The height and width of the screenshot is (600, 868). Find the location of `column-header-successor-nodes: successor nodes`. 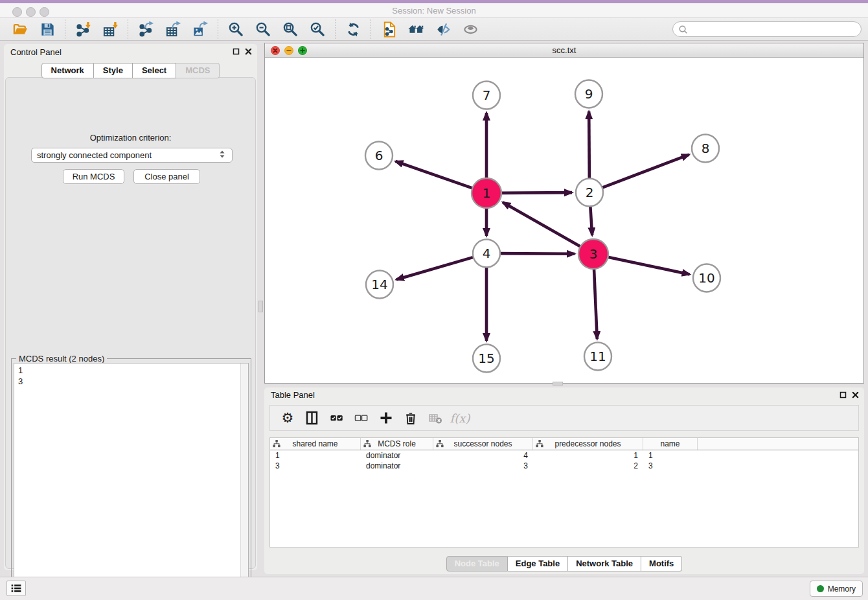

column-header-successor-nodes: successor nodes is located at coordinates (483, 444).